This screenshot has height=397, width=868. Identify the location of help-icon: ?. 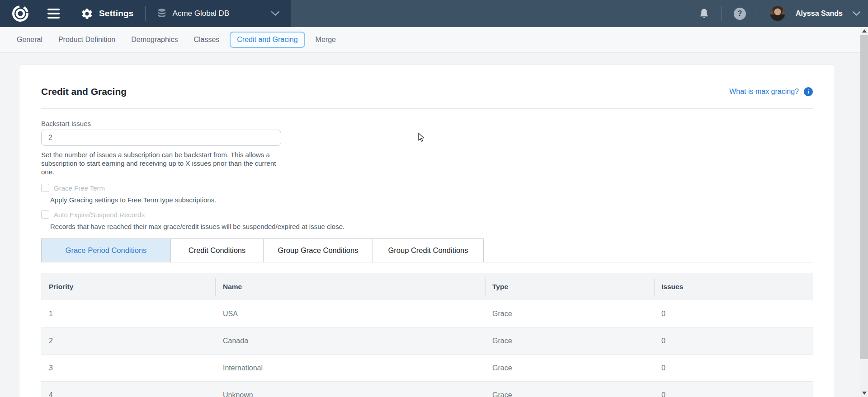
(740, 14).